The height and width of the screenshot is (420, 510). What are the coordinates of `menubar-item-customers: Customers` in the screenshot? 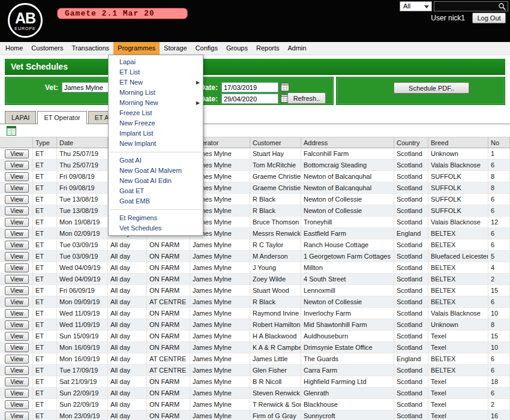 It's located at (47, 48).